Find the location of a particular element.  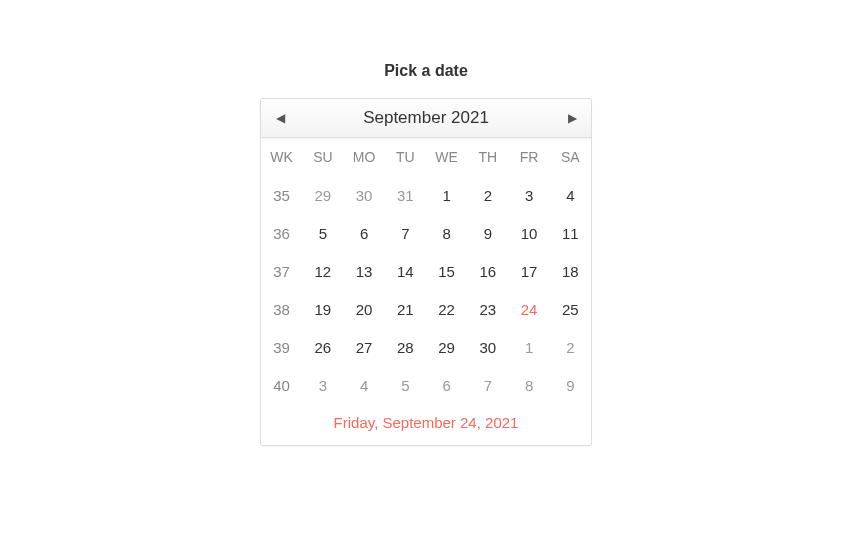

day-cell: 23 is located at coordinates (488, 309).